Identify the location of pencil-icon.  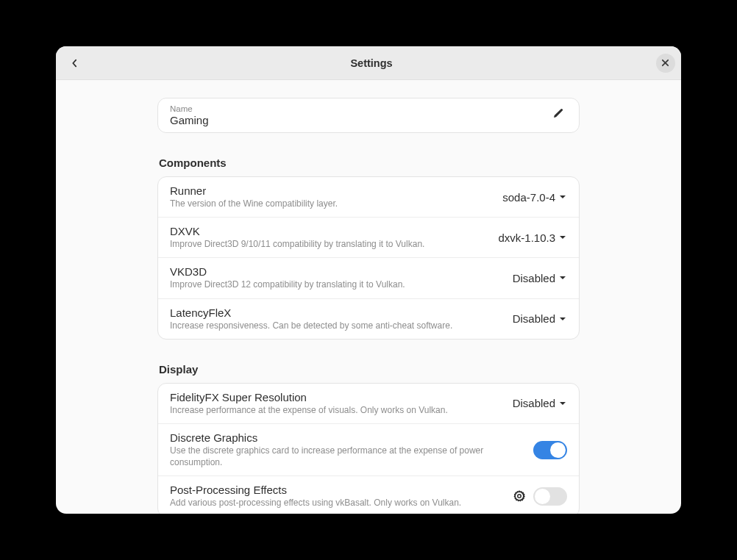
(558, 114).